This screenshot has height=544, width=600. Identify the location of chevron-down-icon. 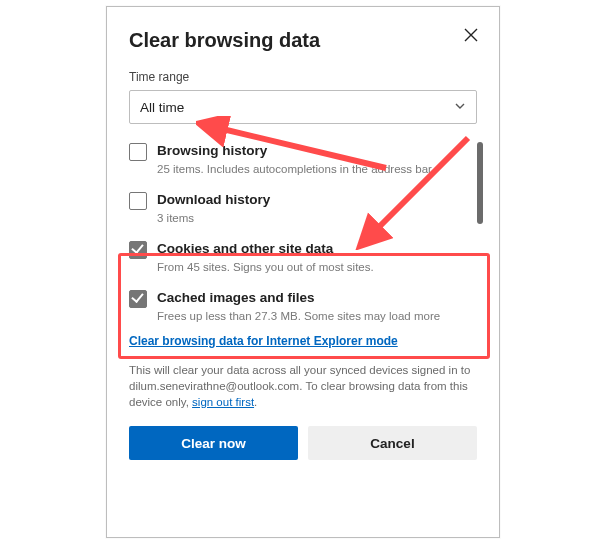
(460, 108).